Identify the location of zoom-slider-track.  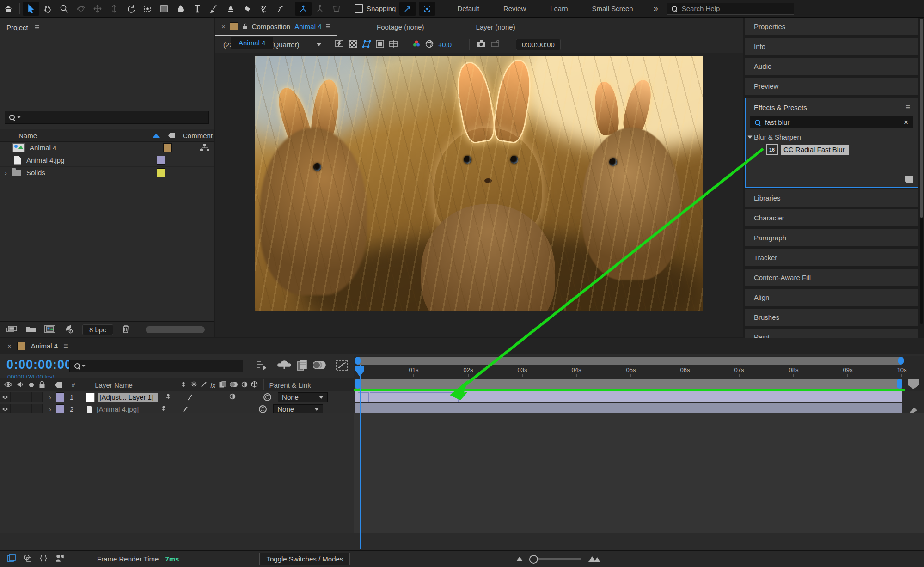
(556, 559).